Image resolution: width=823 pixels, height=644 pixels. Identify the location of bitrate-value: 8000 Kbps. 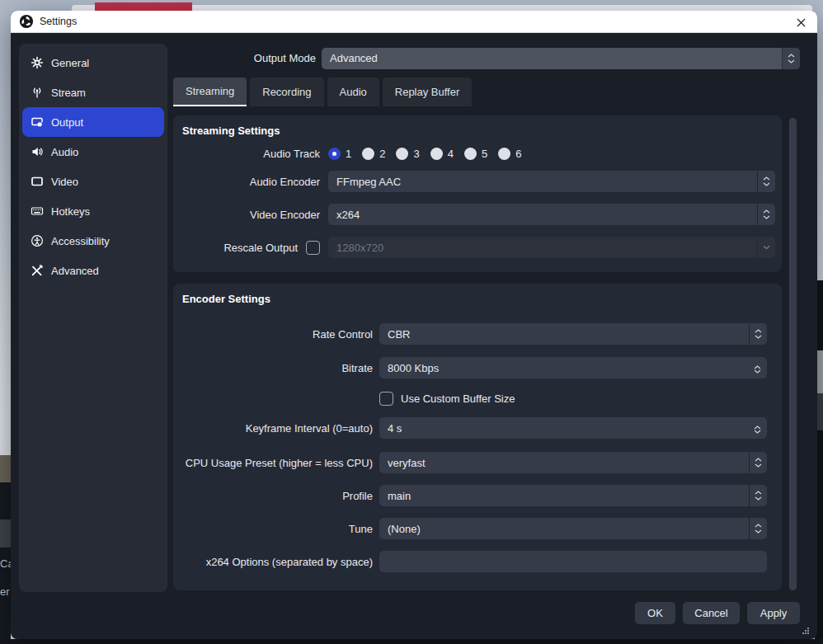
(413, 368).